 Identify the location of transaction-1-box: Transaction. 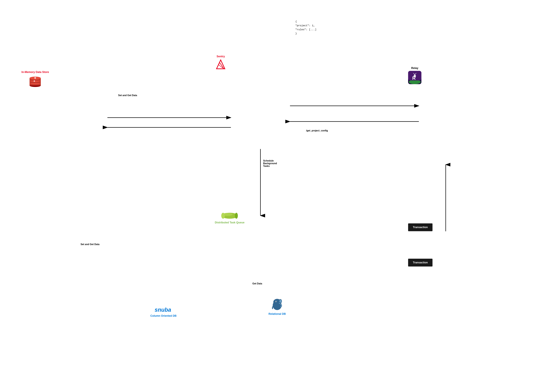
(420, 227).